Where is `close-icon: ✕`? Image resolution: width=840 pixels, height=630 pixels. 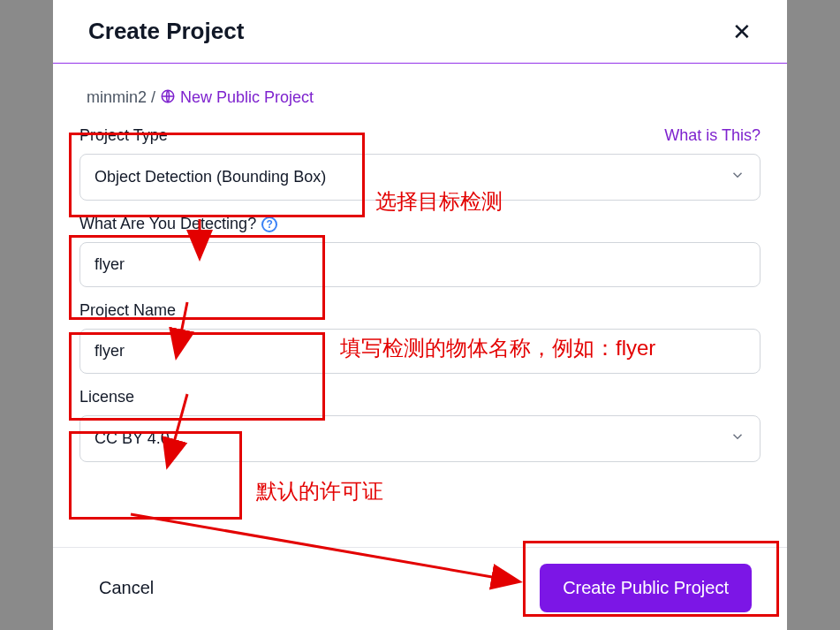 close-icon: ✕ is located at coordinates (742, 32).